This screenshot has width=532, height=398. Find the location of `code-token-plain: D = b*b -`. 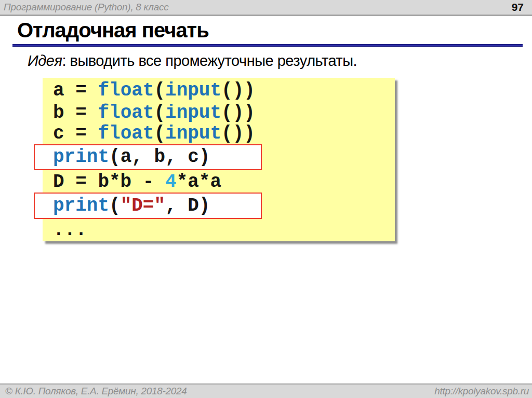

code-token-plain: D = b*b - is located at coordinates (109, 182).